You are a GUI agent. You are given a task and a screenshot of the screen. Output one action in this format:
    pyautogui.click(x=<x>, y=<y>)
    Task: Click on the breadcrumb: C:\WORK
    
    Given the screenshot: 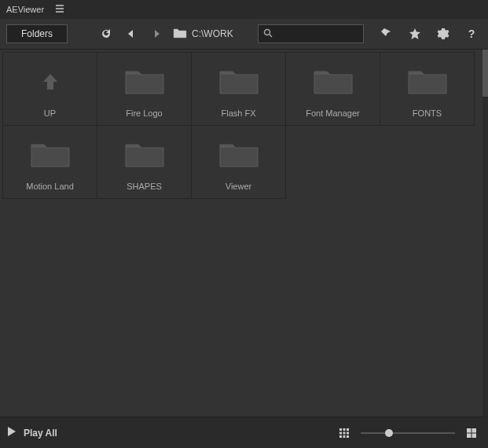 What is the action you would take?
    pyautogui.click(x=203, y=35)
    